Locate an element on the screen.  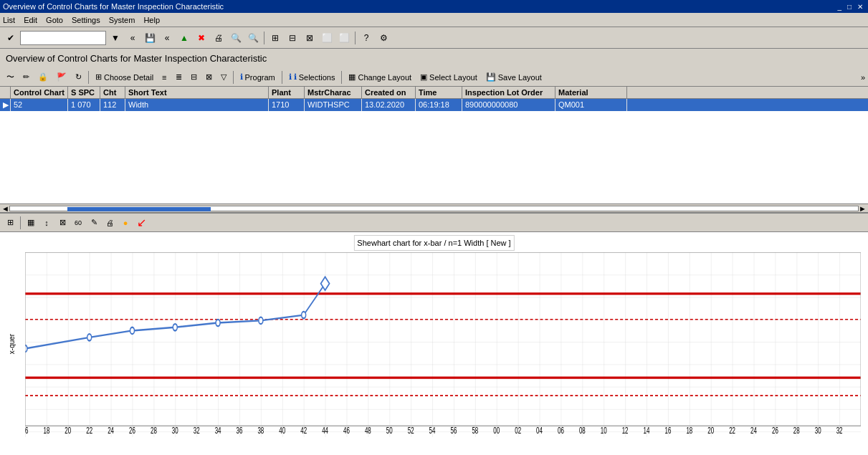
info-icon2: ℹ is located at coordinates (290, 77).